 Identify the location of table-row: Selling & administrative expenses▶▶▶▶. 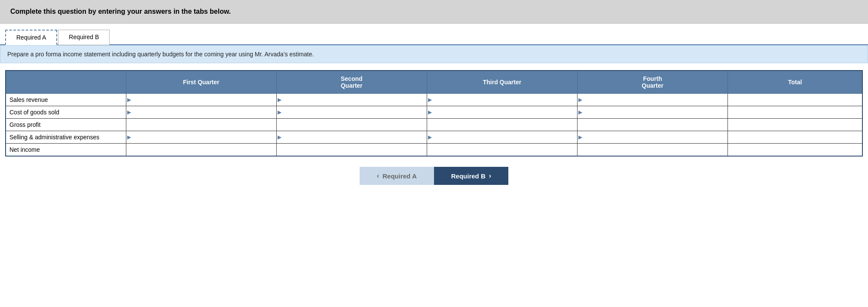
(434, 138).